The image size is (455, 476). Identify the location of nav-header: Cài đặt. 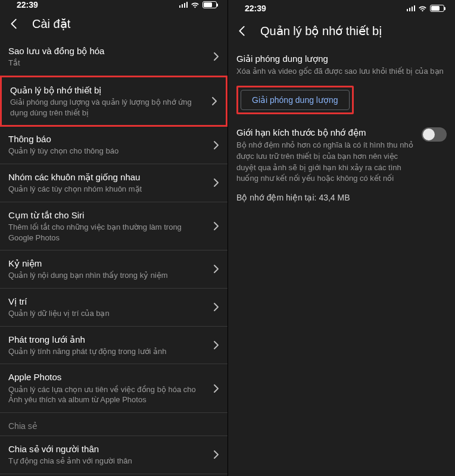
(114, 24).